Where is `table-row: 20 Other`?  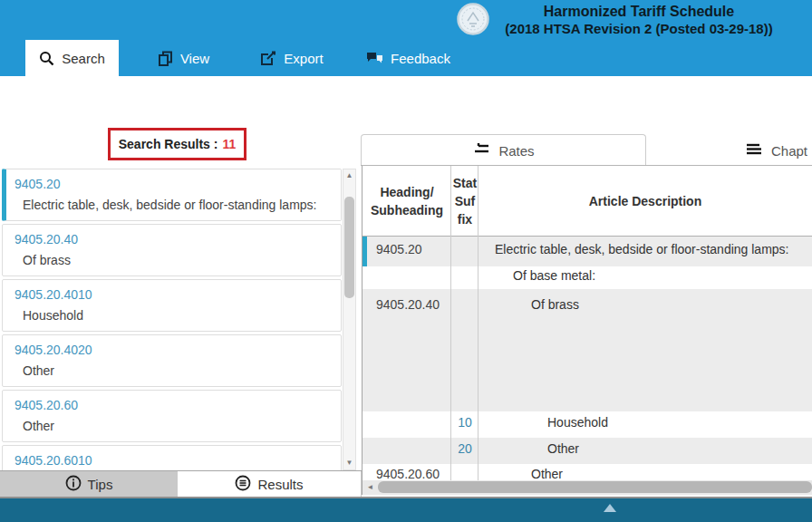 table-row: 20 Other is located at coordinates (587, 451).